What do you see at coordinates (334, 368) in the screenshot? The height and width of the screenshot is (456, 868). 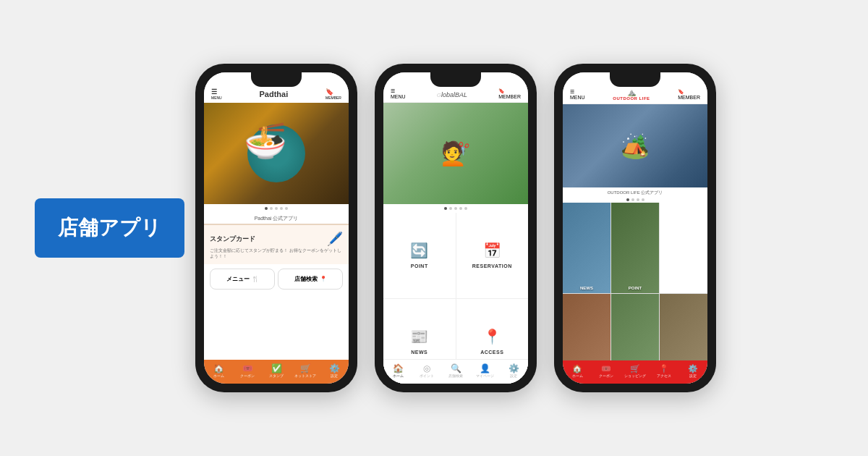 I see `gear-icon: ⚙️` at bounding box center [334, 368].